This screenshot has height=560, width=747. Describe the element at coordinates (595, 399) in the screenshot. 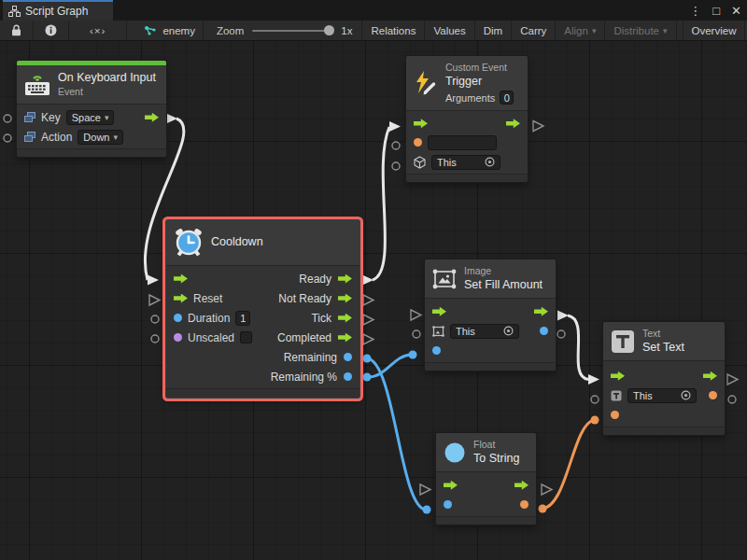

I see `port-settext-target` at that location.